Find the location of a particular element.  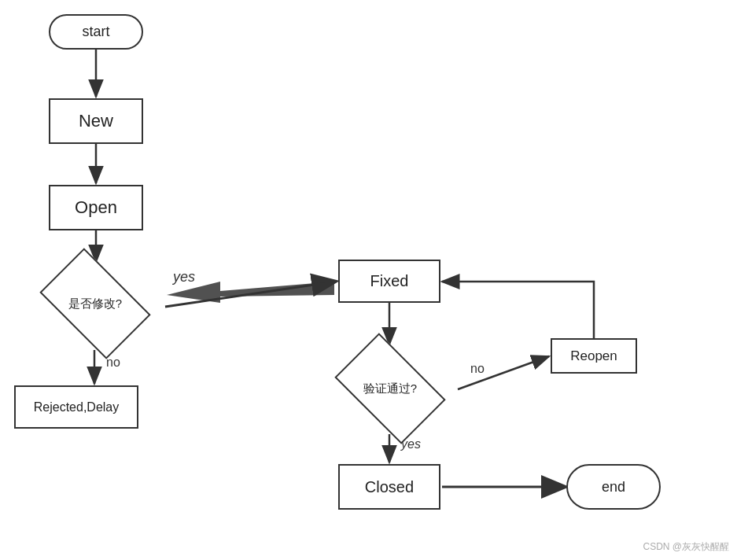

start-label: start is located at coordinates (96, 31).